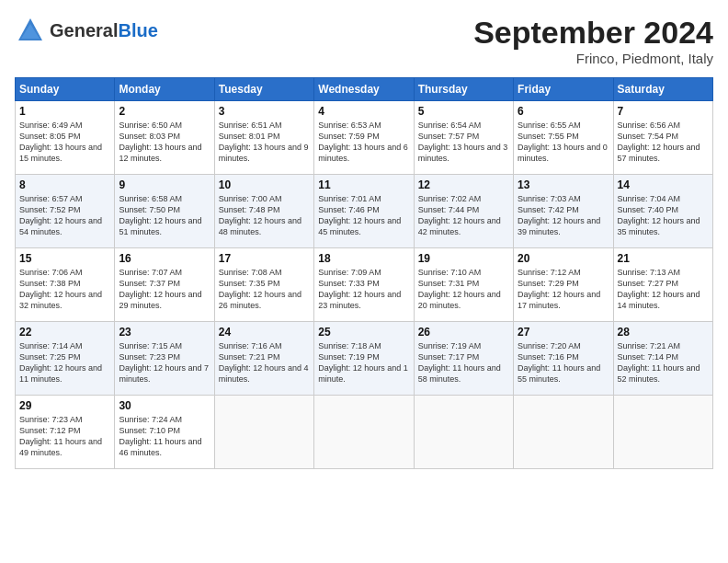 Image resolution: width=728 pixels, height=563 pixels. Describe the element at coordinates (264, 90) in the screenshot. I see `weekday-tuesday: Tuesday` at that location.